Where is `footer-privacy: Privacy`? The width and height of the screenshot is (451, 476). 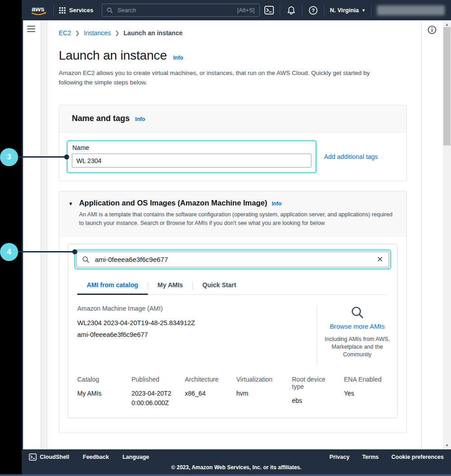
footer-privacy: Privacy is located at coordinates (339, 457).